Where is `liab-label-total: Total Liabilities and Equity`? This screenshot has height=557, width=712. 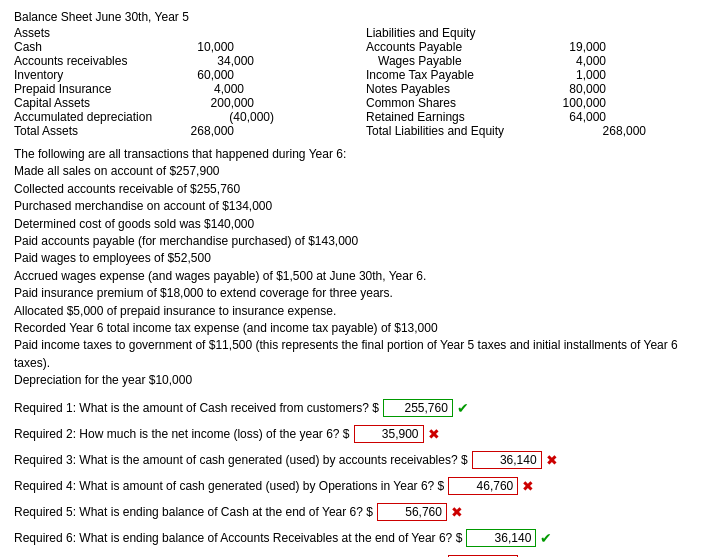 liab-label-total: Total Liabilities and Equity is located at coordinates (435, 131).